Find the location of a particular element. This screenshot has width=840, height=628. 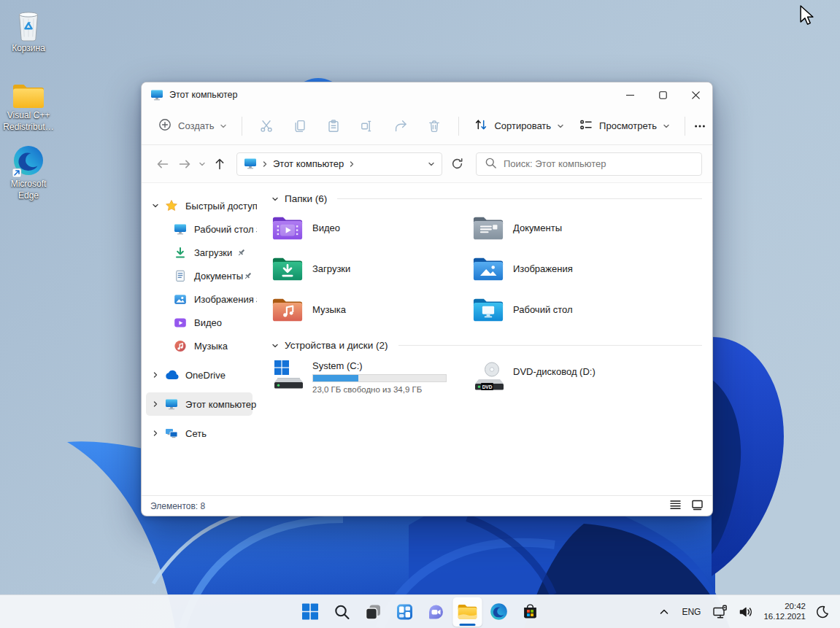

sort-label: Сортировать is located at coordinates (523, 125).